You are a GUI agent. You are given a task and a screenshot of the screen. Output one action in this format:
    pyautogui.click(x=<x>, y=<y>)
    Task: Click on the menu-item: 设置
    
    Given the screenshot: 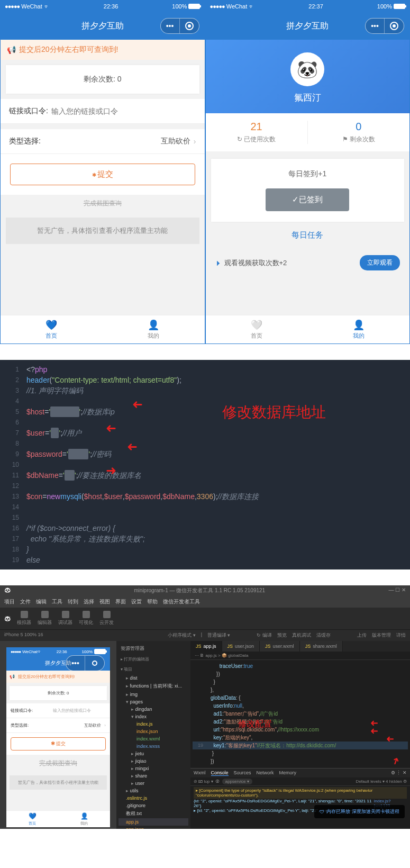 What is the action you would take?
    pyautogui.click(x=136, y=602)
    